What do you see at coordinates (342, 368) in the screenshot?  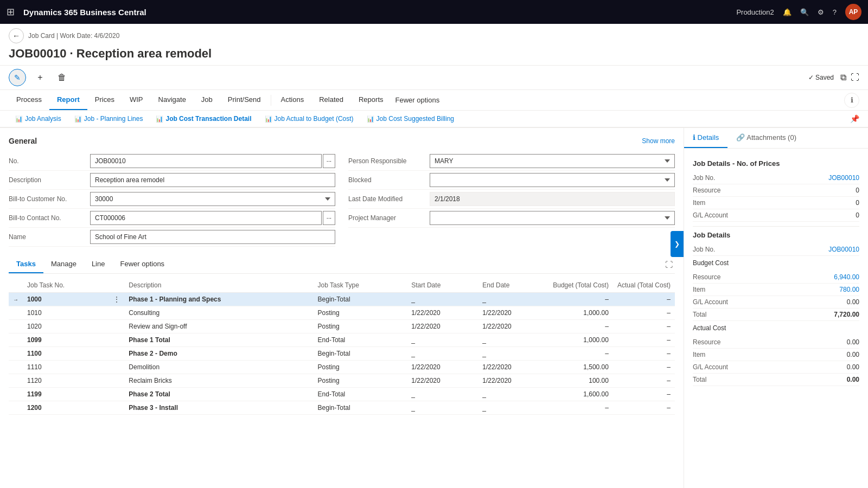 I see `table-row: 1110DemolitionPosting1/22/20201/22/20201…` at bounding box center [342, 368].